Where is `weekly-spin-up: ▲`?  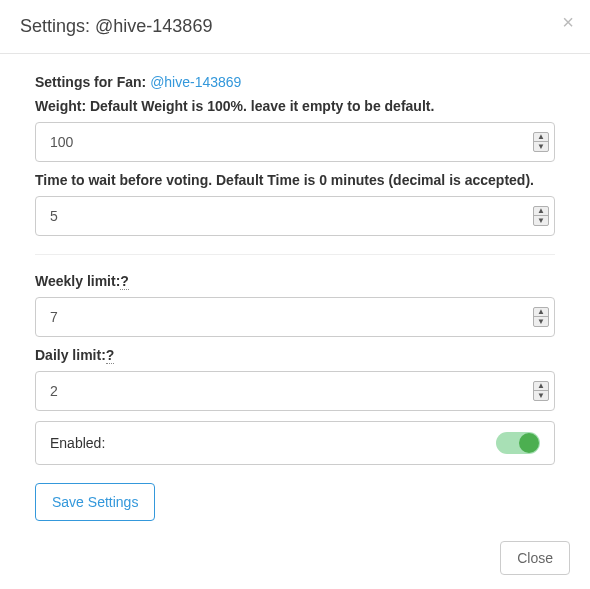 weekly-spin-up: ▲ is located at coordinates (541, 312).